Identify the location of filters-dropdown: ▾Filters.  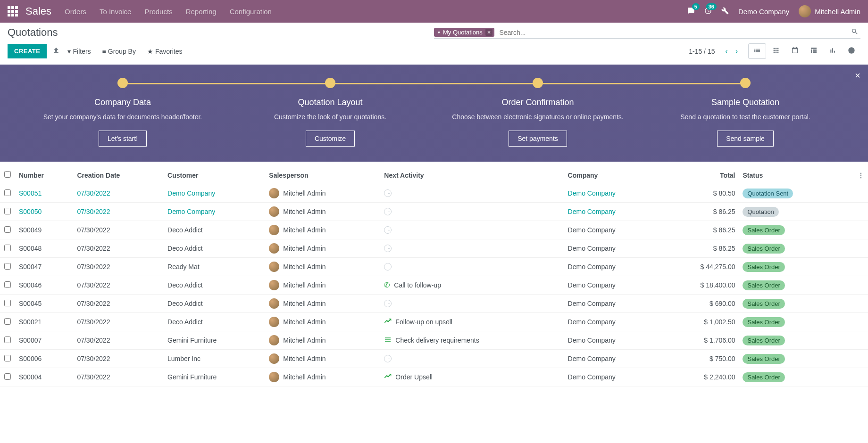
(79, 51).